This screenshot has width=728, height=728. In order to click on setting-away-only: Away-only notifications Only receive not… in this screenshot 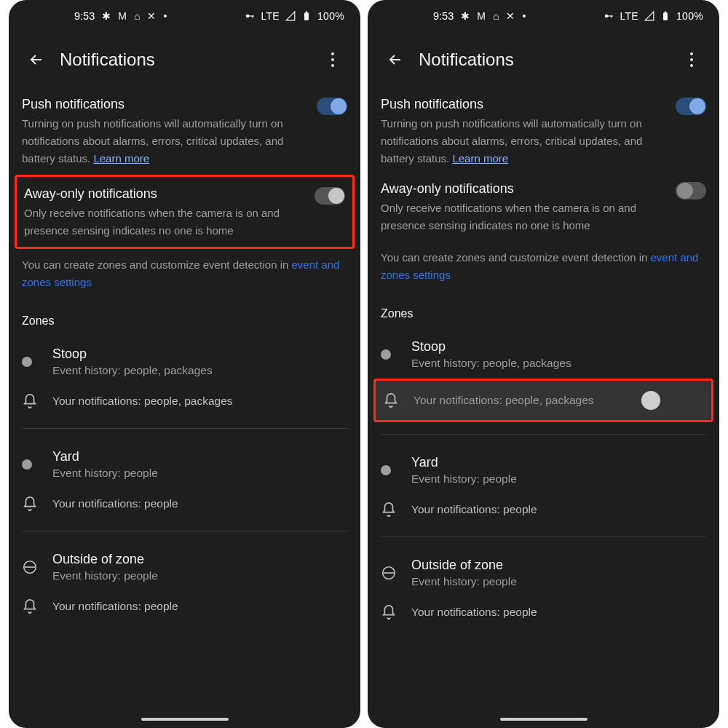, I will do `click(543, 208)`.